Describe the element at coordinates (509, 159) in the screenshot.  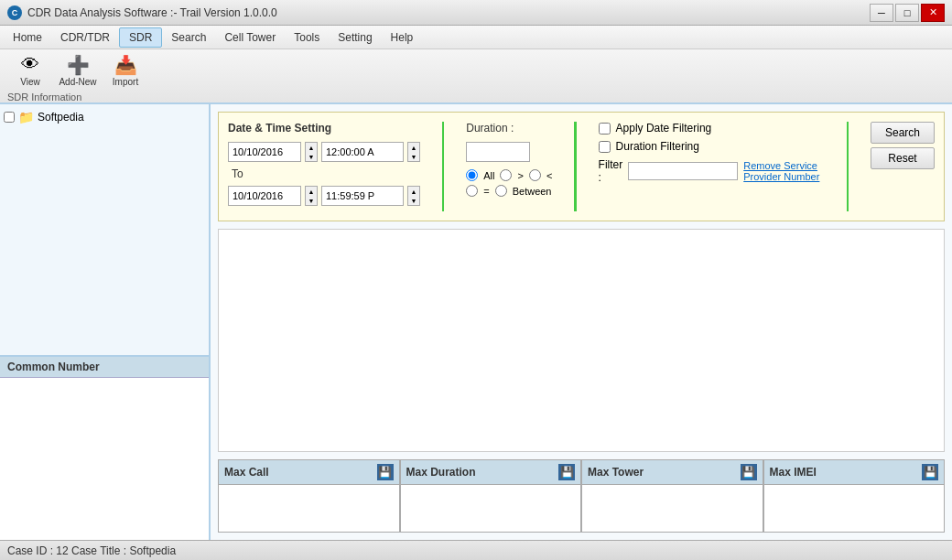
I see `duration-section: Duration : All > < = Bet` at that location.